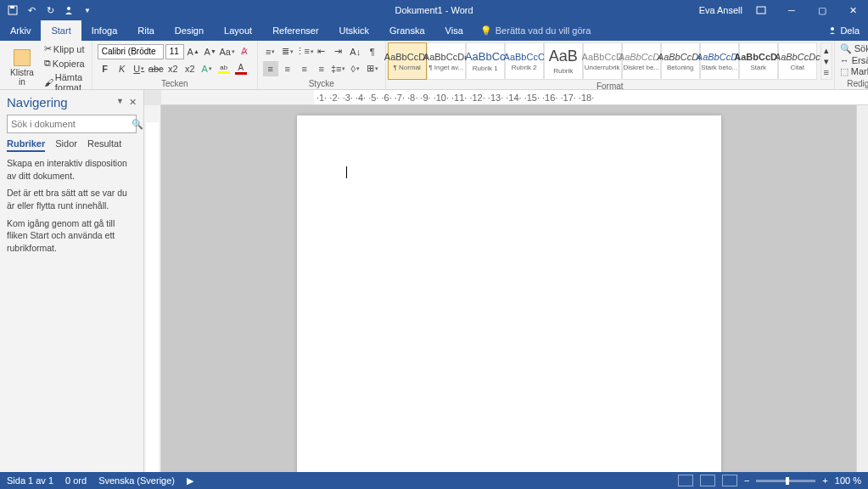 This screenshot has width=868, height=489. What do you see at coordinates (524, 61) in the screenshot?
I see `style-heading2: AaBbCcCRubrik 2` at bounding box center [524, 61].